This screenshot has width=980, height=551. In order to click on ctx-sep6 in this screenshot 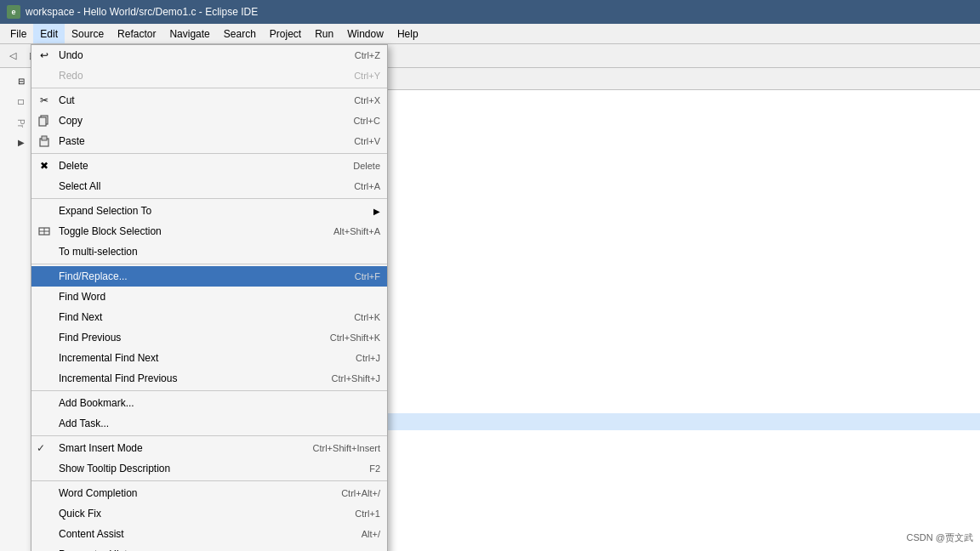, I will do `click(209, 435)`.